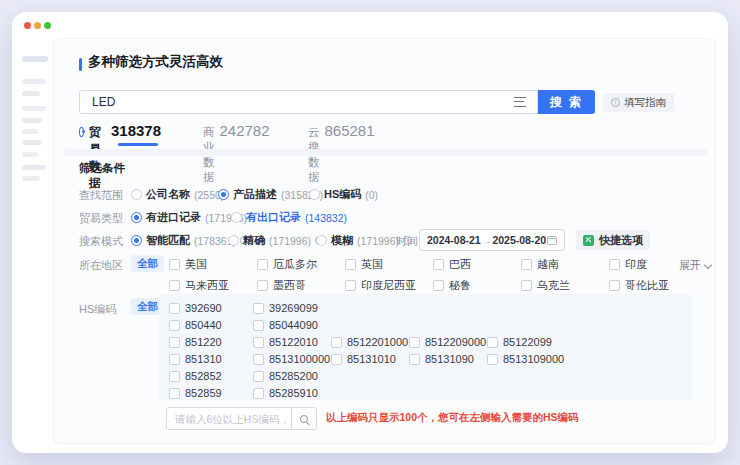 The image size is (740, 465). I want to click on region-checkbox: 印度, so click(628, 264).